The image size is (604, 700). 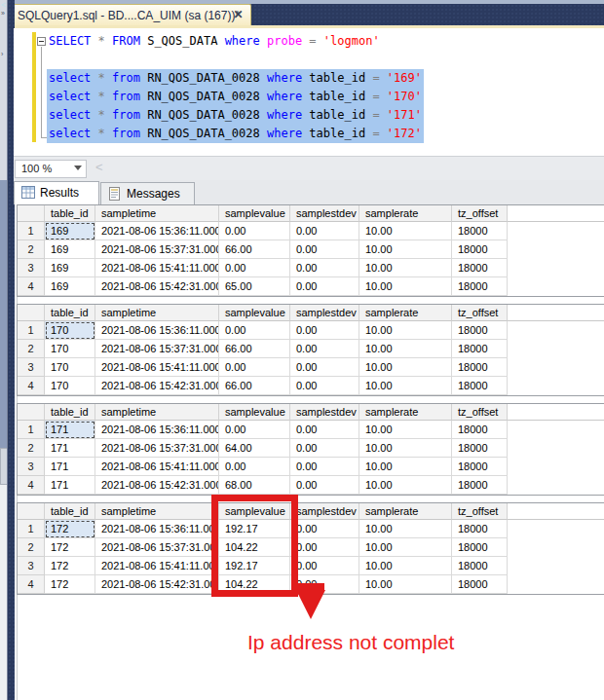 What do you see at coordinates (148, 193) in the screenshot?
I see `tab-messages: Messages` at bounding box center [148, 193].